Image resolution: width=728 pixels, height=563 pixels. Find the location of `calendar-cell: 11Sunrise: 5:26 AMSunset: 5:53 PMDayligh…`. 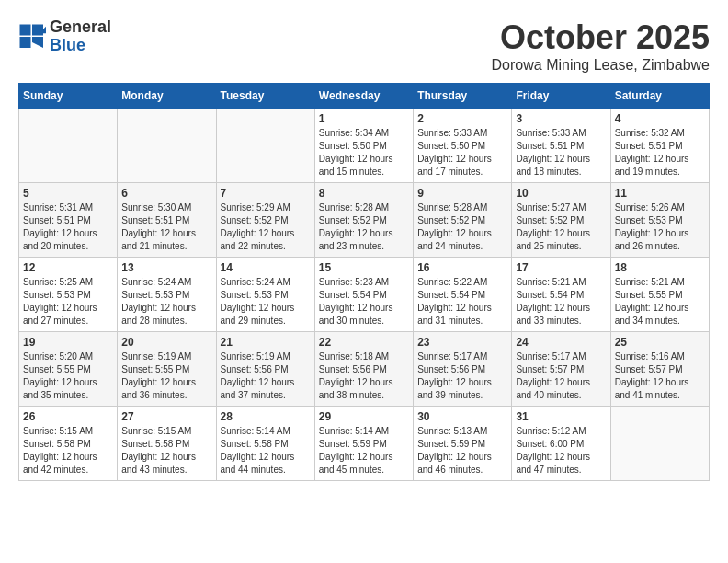

calendar-cell: 11Sunrise: 5:26 AMSunset: 5:53 PMDayligh… is located at coordinates (660, 221).